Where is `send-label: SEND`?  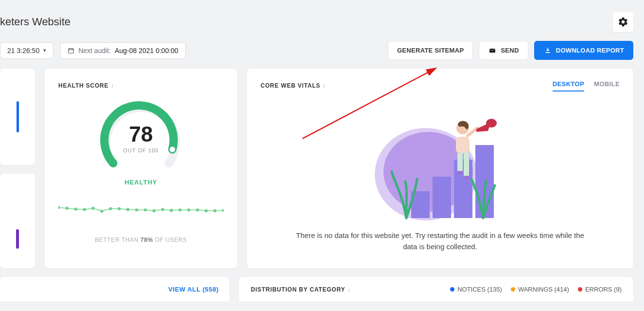
send-label: SEND is located at coordinates (509, 51).